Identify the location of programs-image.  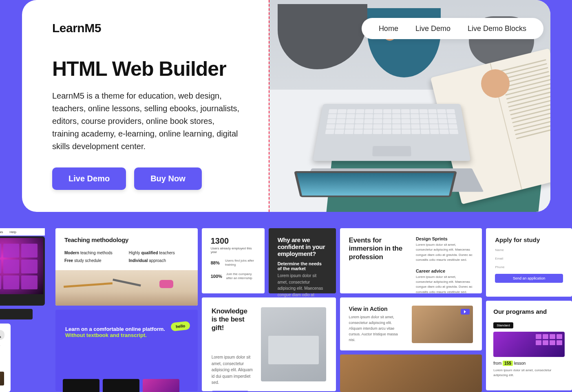
(529, 344).